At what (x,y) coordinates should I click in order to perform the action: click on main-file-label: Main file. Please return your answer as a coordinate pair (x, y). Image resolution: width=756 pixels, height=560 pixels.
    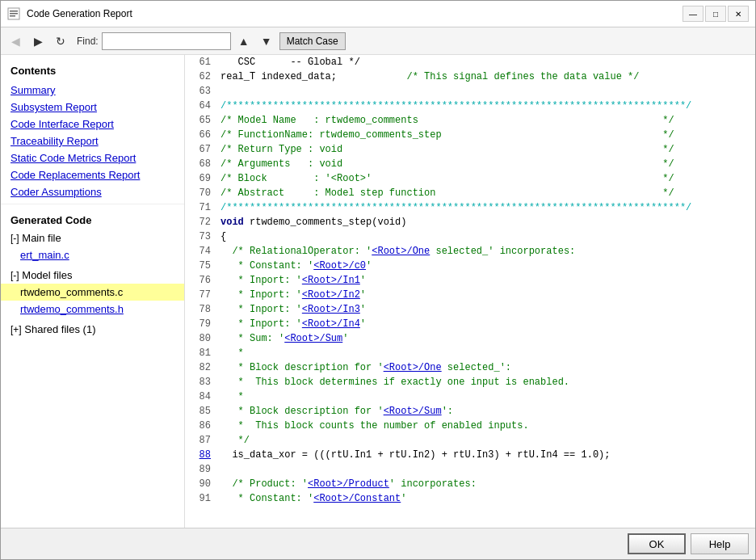
    Looking at the image, I should click on (41, 238).